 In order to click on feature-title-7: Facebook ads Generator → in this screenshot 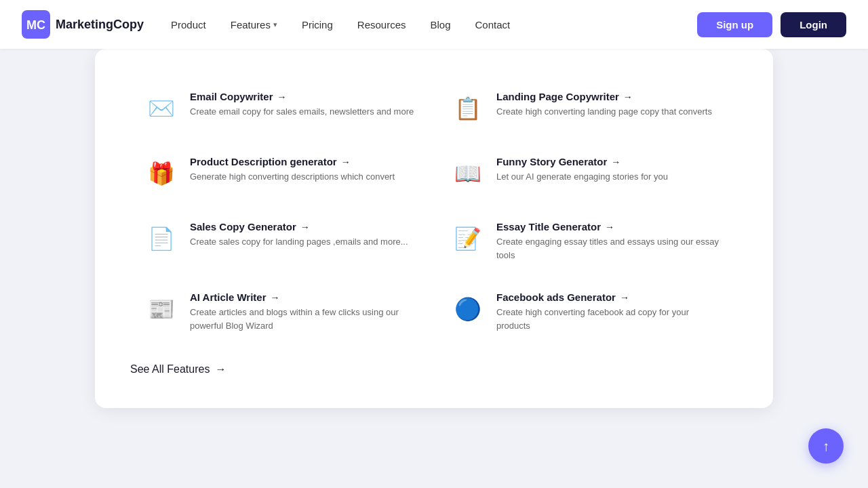, I will do `click(610, 297)`.